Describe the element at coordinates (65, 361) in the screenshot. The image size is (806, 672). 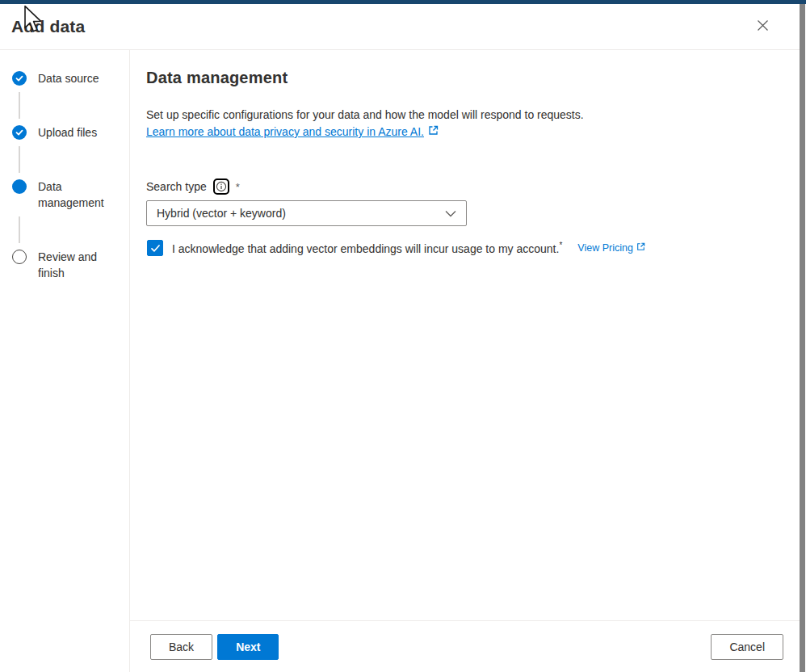
I see `wizard-stepper: Data source Upload files Data management…` at that location.